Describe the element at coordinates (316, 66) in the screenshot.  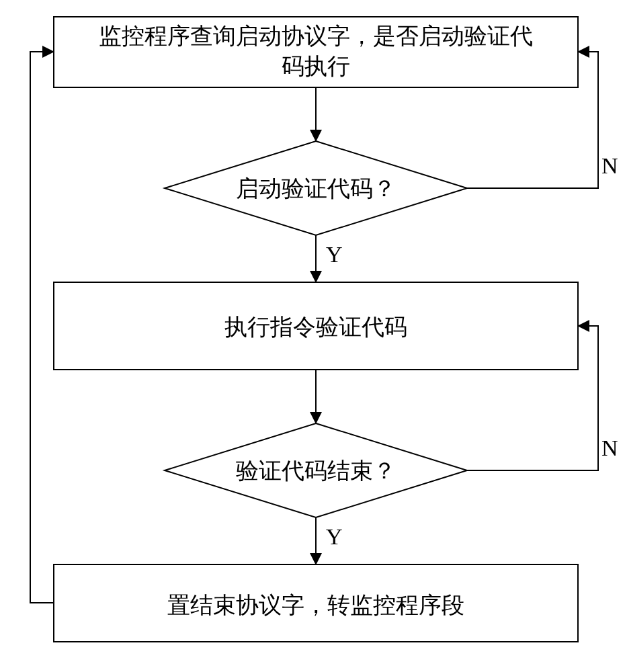
I see `step1-text-line2: 码执行` at that location.